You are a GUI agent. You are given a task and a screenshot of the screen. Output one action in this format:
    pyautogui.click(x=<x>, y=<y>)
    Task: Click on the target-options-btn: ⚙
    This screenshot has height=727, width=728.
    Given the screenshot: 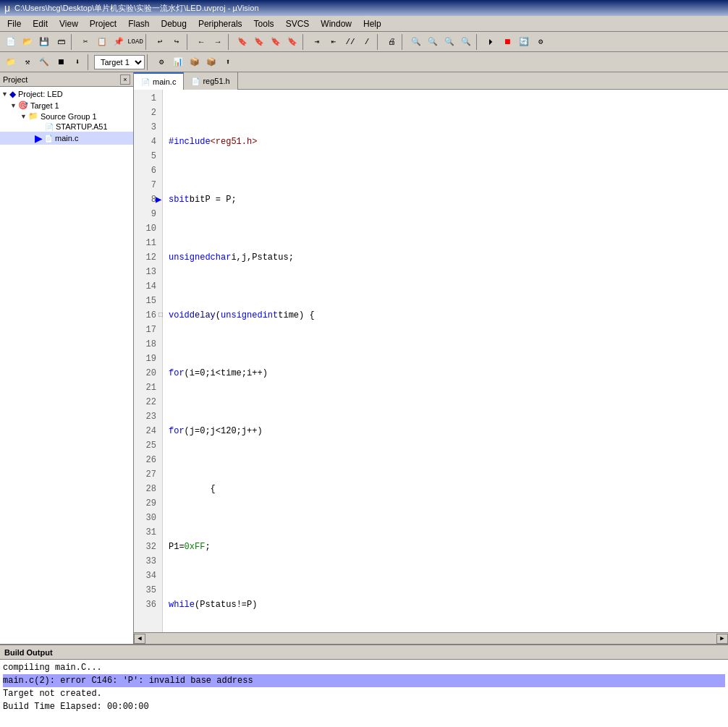 What is the action you would take?
    pyautogui.click(x=161, y=62)
    